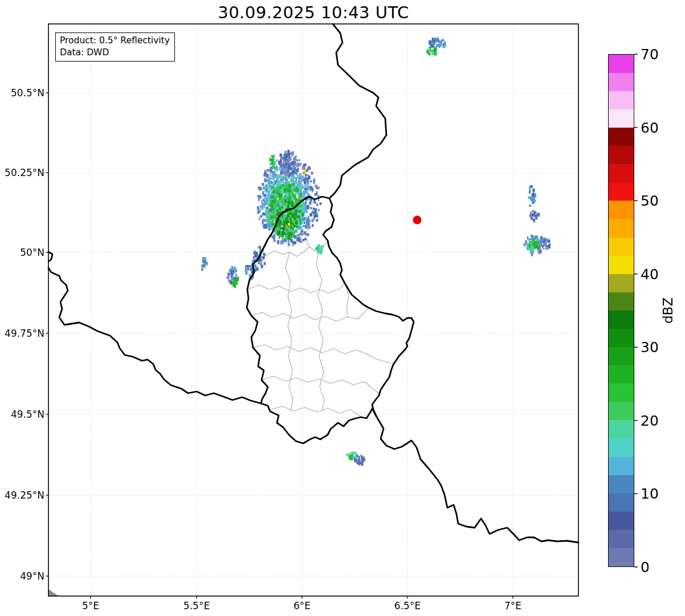 The image size is (685, 616). Describe the element at coordinates (115, 52) in the screenshot. I see `product-info-line2: Data: DWD` at that location.